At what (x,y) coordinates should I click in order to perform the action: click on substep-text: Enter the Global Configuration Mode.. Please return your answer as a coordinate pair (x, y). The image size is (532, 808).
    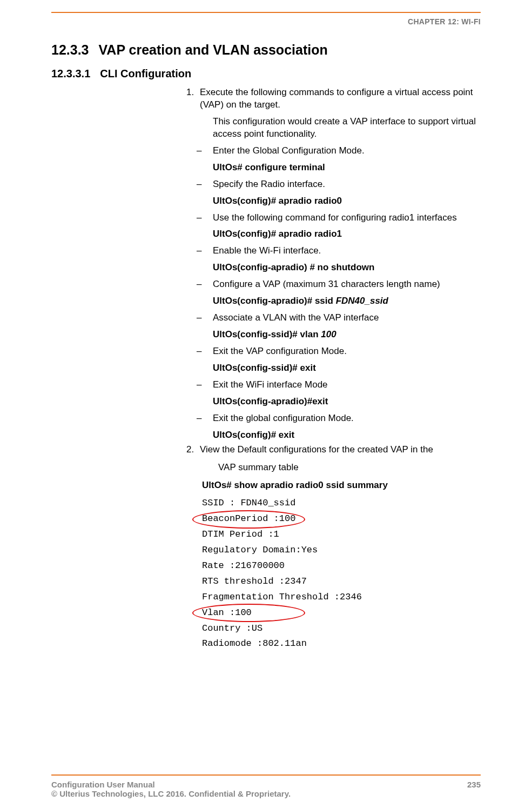
    Looking at the image, I should click on (288, 150).